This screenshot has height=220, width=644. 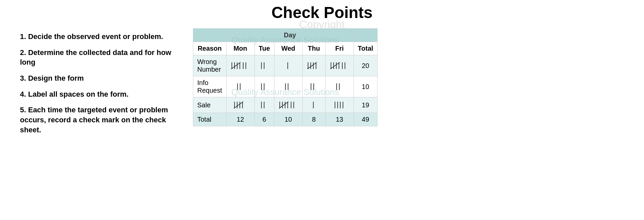 What do you see at coordinates (365, 105) in the screenshot?
I see `cell-sale-total: 19` at bounding box center [365, 105].